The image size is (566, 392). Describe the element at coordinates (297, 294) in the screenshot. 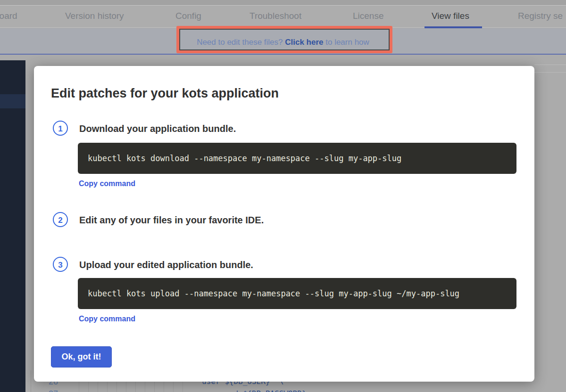

I see `upload-command-block: kubectl kots upload --namespace my-names…` at that location.